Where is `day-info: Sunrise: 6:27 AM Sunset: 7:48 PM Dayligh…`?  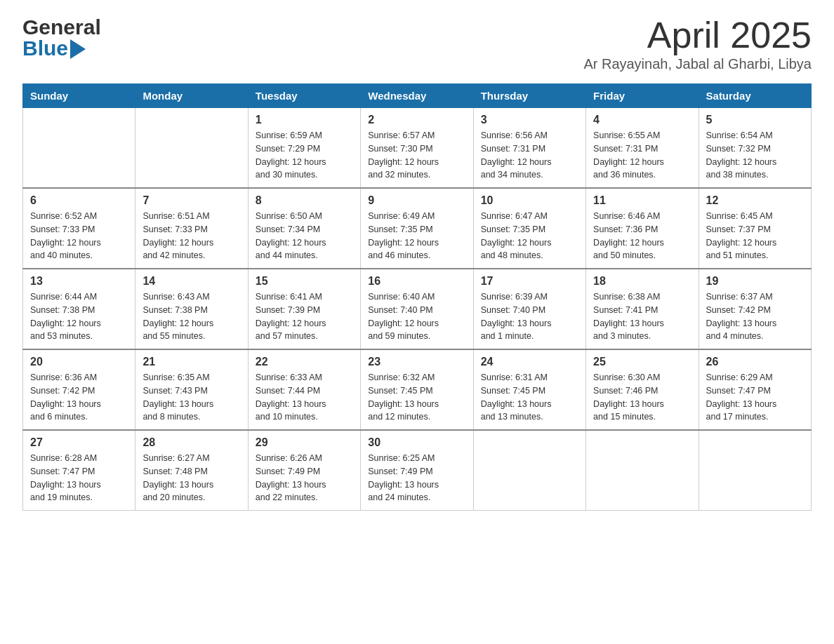 day-info: Sunrise: 6:27 AM Sunset: 7:48 PM Dayligh… is located at coordinates (191, 478).